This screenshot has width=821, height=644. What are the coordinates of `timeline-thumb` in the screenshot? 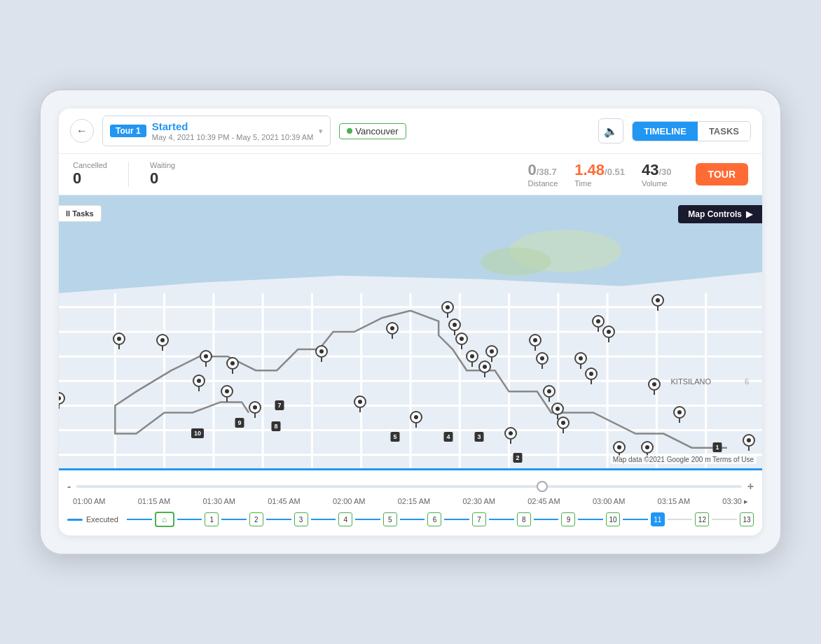 It's located at (542, 486).